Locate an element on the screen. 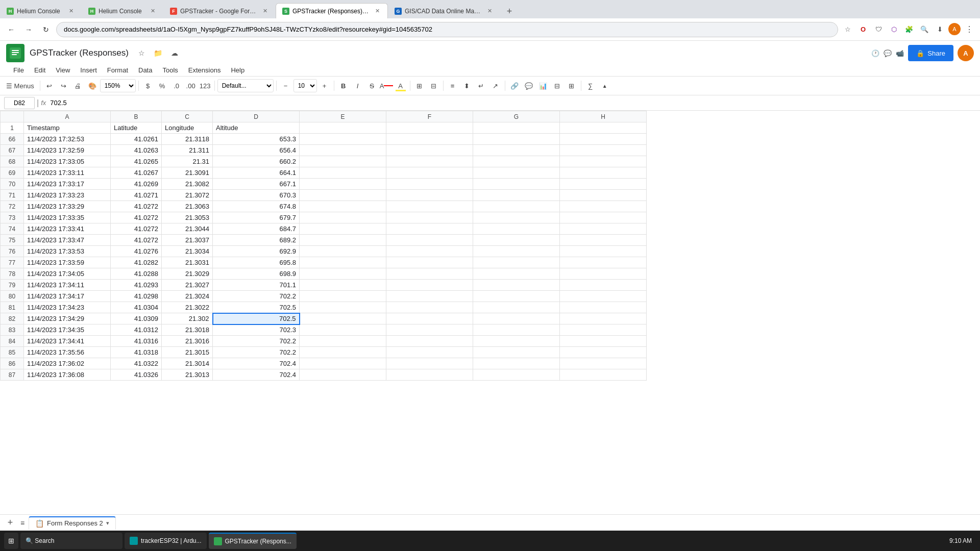 This screenshot has height=551, width=980. bold-btn: B is located at coordinates (344, 86).